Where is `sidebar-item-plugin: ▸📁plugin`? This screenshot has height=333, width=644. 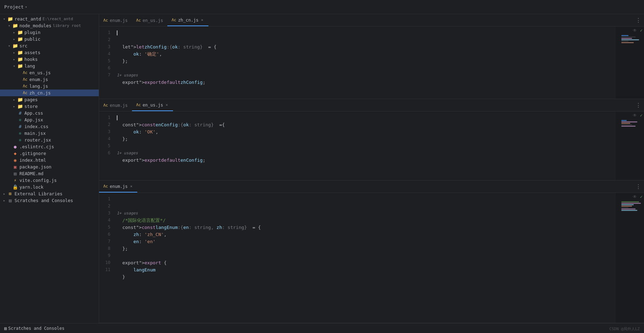
sidebar-item-plugin: ▸📁plugin is located at coordinates (50, 33).